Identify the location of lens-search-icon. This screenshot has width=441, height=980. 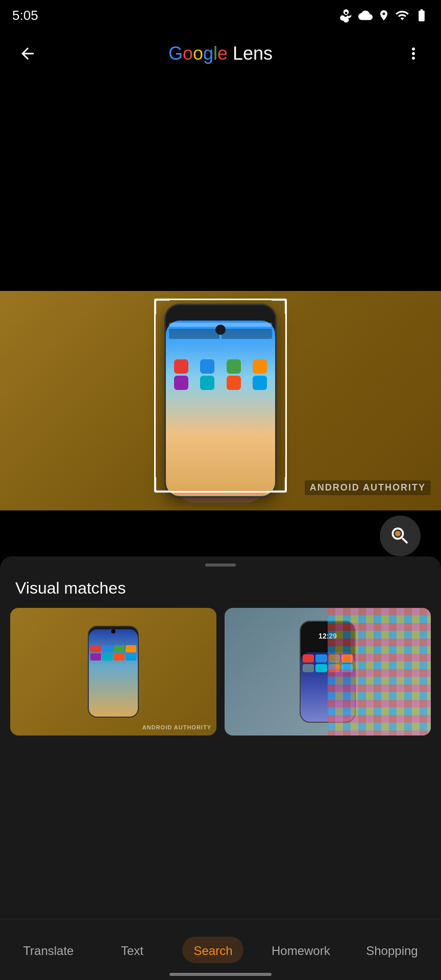
(400, 536).